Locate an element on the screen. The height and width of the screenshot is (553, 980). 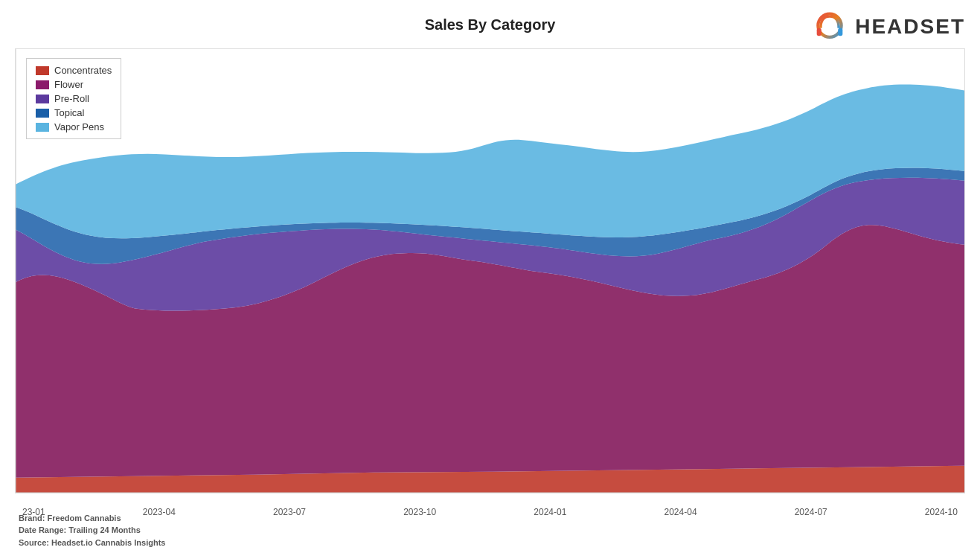
legend-item-flower: Flower is located at coordinates (74, 85).